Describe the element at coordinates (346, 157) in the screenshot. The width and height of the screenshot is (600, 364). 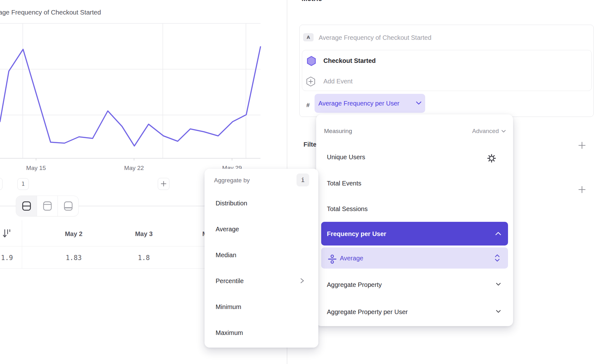
I see `menu-item-unique-users: Unique Users` at that location.